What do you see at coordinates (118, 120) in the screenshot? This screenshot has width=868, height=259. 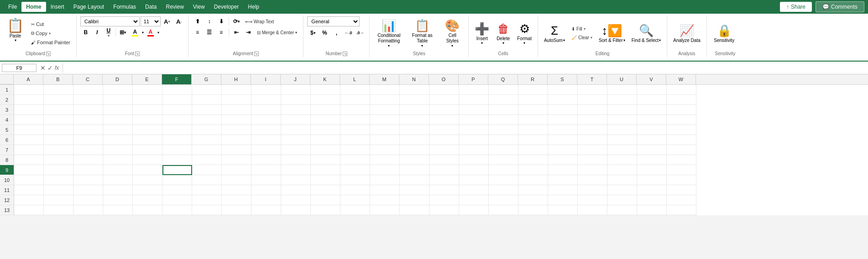 I see `cell-D4` at bounding box center [118, 120].